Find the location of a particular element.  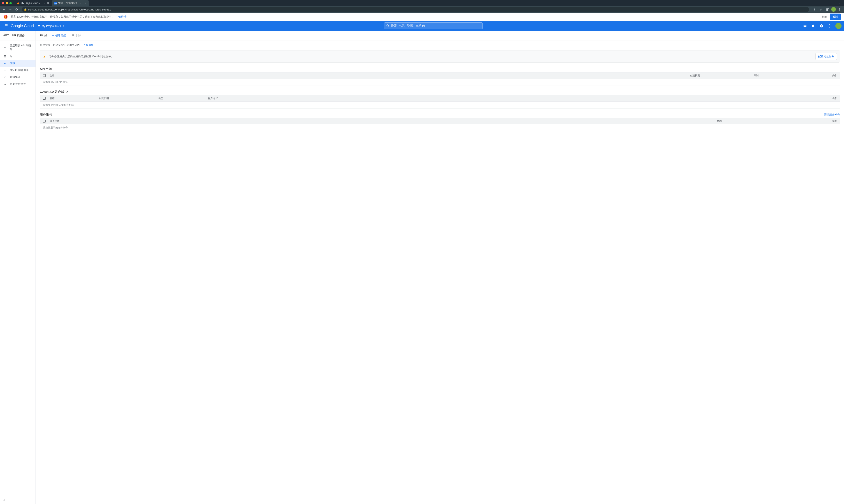

url-text: console.cloud.google.com/apis/credential… is located at coordinates (69, 10).